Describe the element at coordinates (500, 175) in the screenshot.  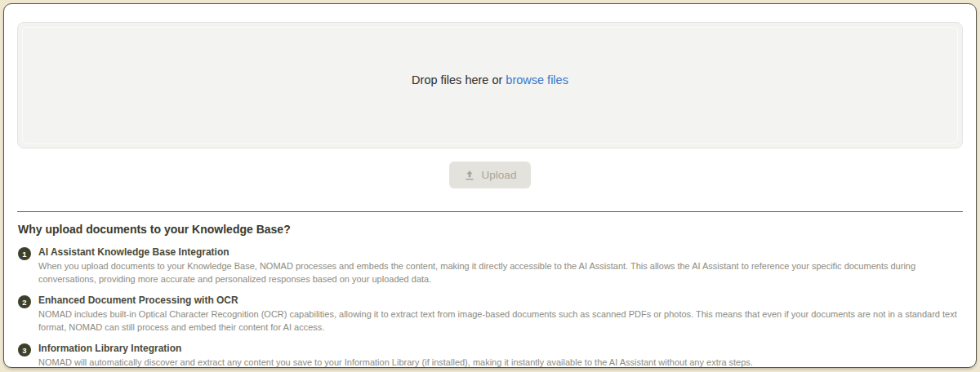
I see `upload-button-label: Upload` at that location.